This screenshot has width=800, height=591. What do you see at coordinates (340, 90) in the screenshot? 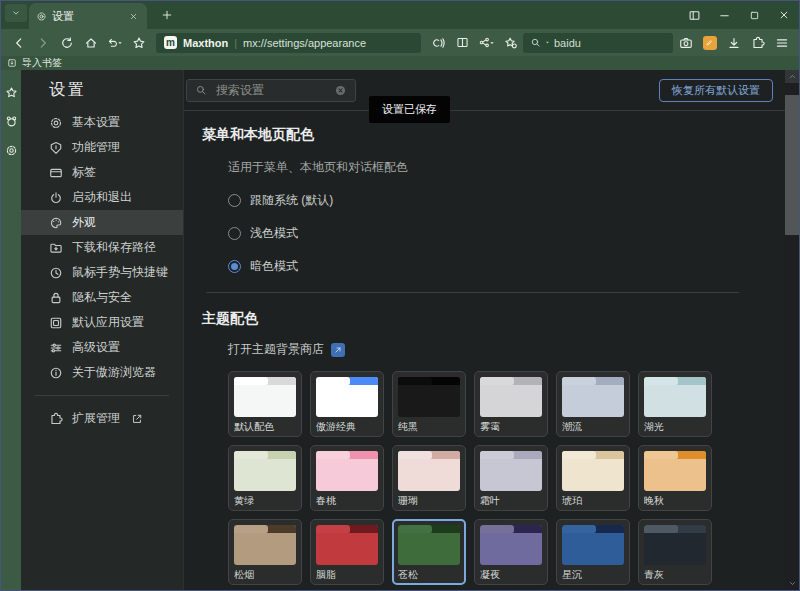
I see `clear-search-icon` at bounding box center [340, 90].